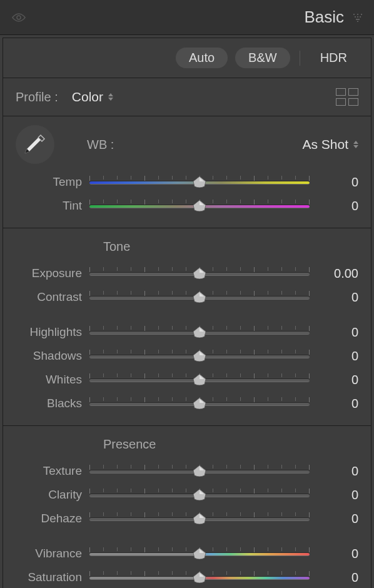 The width and height of the screenshot is (374, 588). I want to click on panel-collapse-icon, so click(358, 18).